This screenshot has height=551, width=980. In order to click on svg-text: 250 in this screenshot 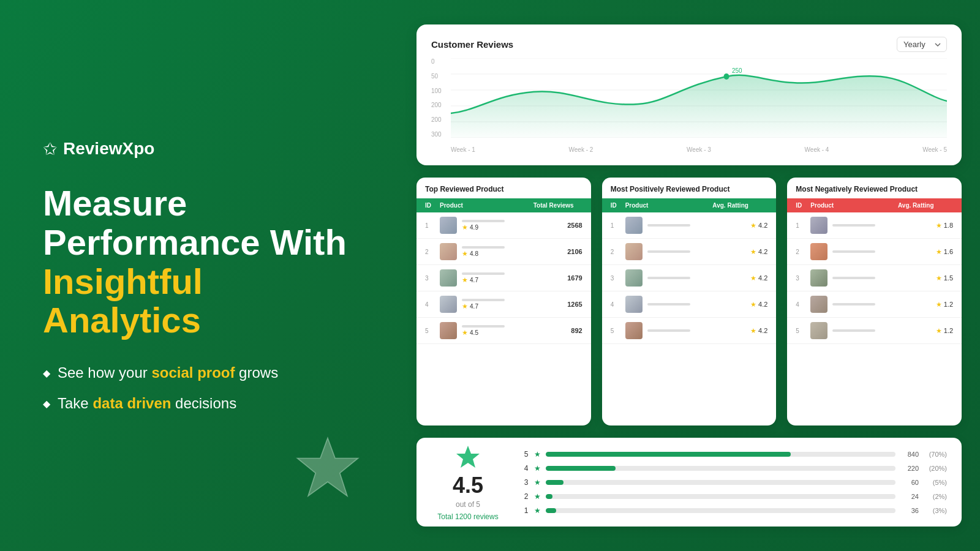, I will do `click(737, 71)`.